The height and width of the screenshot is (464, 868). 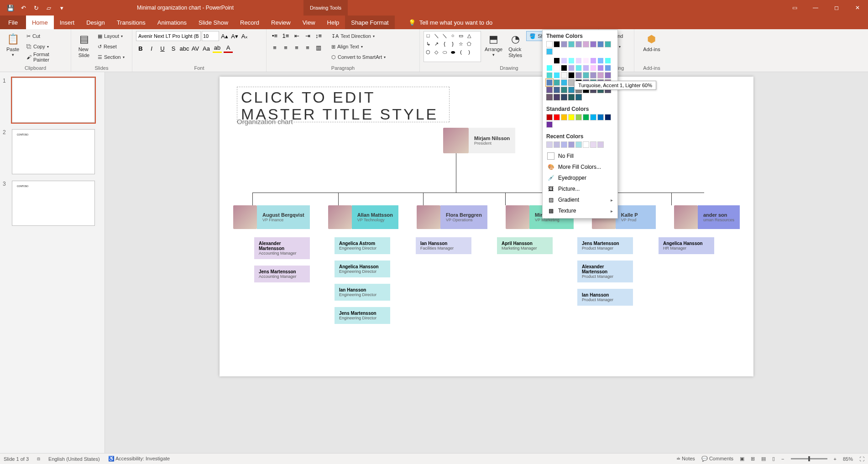 I want to click on reading-view-icon: ▤, so click(x=763, y=459).